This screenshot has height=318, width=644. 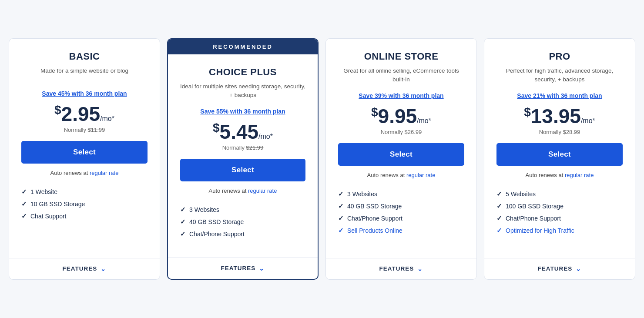 I want to click on feature-text-pro-2: Chat/Phone Support, so click(x=533, y=218).